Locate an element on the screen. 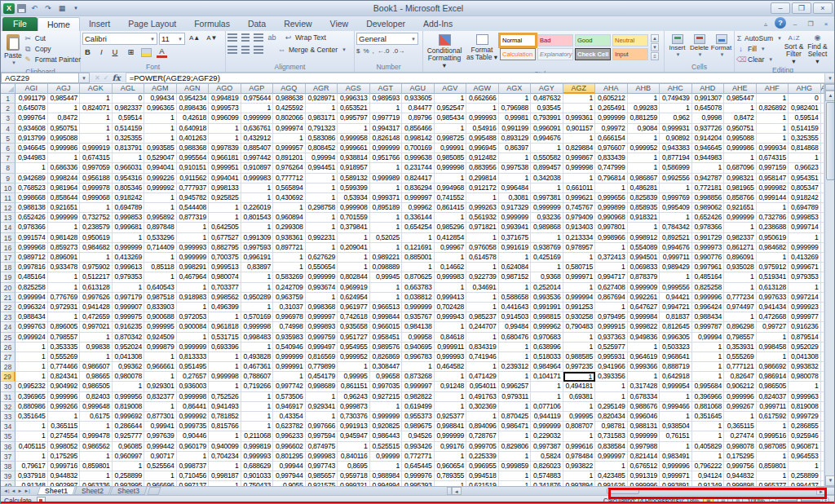 Image resolution: width=835 pixels, height=504 pixels. cell: 0,175295 is located at coordinates (740, 457).